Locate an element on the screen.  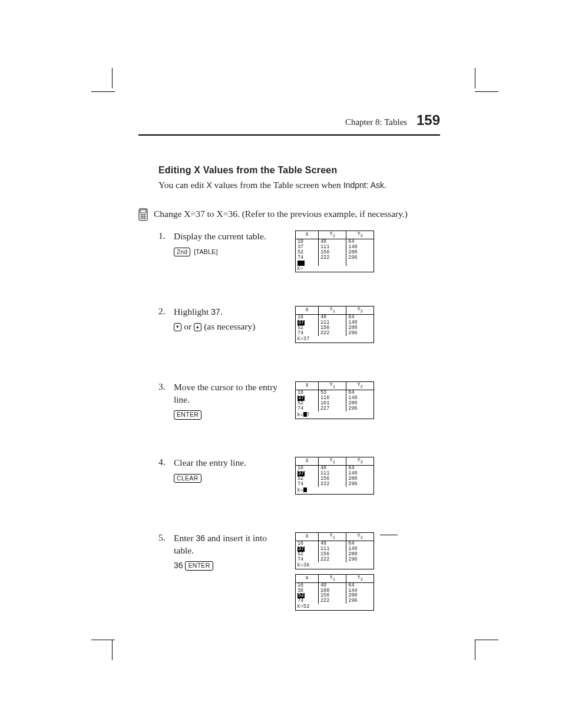
step-item: 5.Enter 36 and insert it into table.36 E… is located at coordinates (299, 574).